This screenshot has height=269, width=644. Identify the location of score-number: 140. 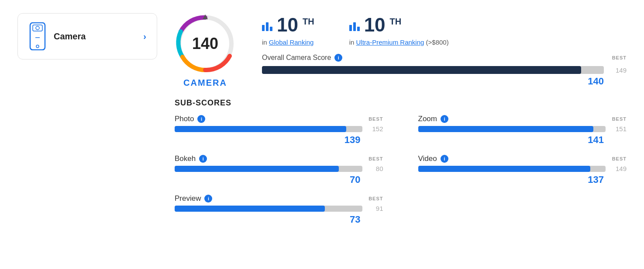
(205, 44).